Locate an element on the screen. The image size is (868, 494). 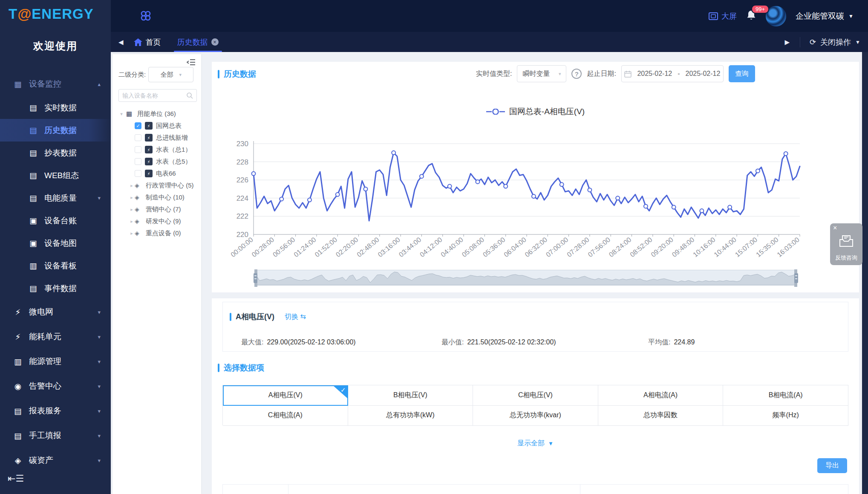
data-item-label: C相电压(V) is located at coordinates (535, 396).